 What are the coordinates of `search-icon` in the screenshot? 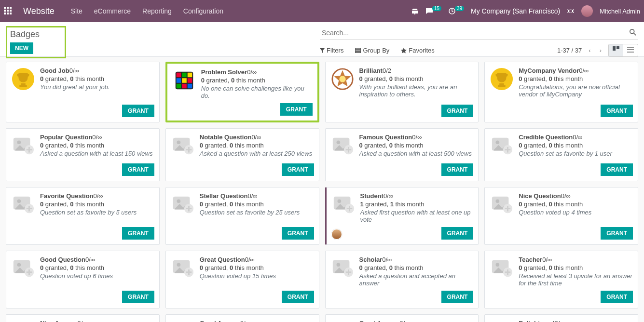 It's located at (633, 33).